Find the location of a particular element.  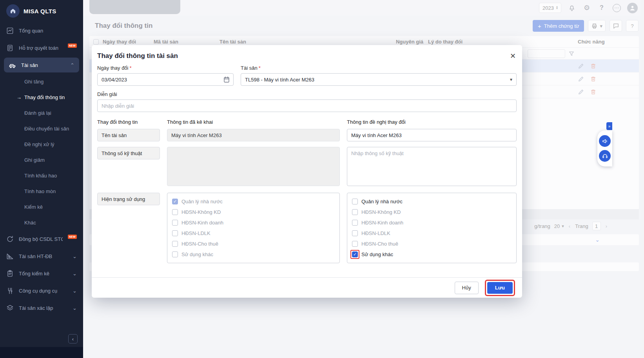

sidebar-item-cong-cu-dung-cu: Công cụ dụng cụ ⌄ is located at coordinates (42, 291).